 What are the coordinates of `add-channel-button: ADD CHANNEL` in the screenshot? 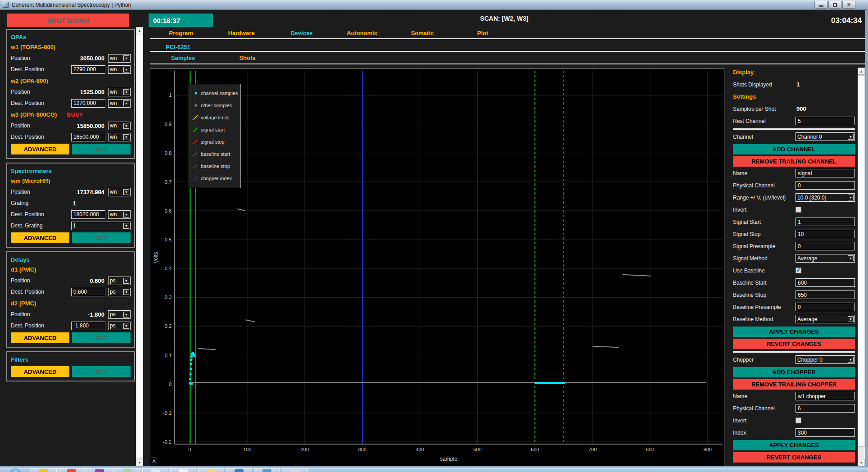 It's located at (794, 150).